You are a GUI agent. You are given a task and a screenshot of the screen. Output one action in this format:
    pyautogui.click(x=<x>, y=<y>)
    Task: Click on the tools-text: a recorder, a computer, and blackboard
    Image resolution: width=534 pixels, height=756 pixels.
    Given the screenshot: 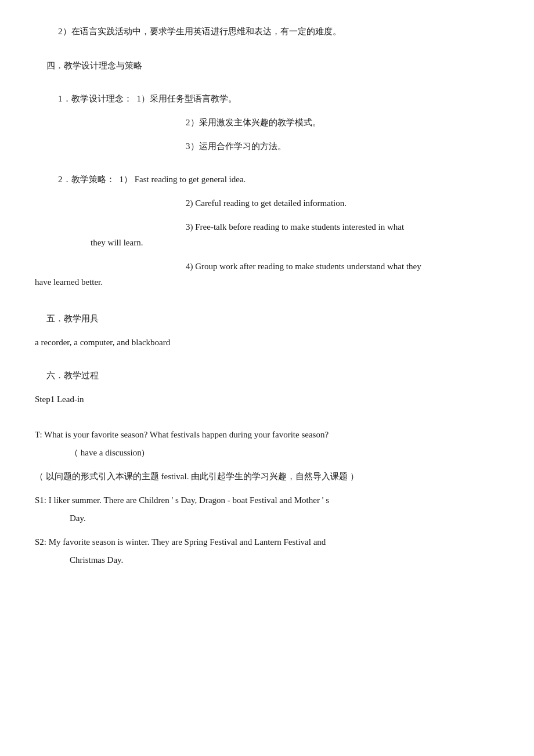 What is the action you would take?
    pyautogui.click(x=267, y=342)
    